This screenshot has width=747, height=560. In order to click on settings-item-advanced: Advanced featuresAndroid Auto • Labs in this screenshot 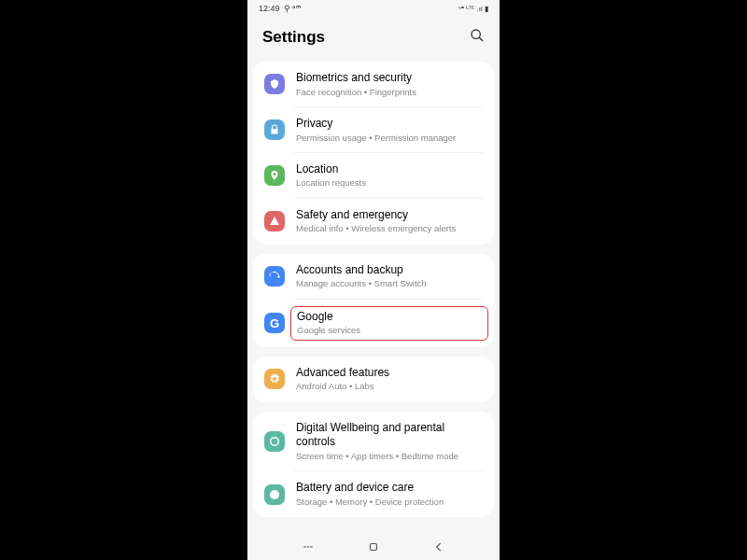, I will do `click(374, 379)`.